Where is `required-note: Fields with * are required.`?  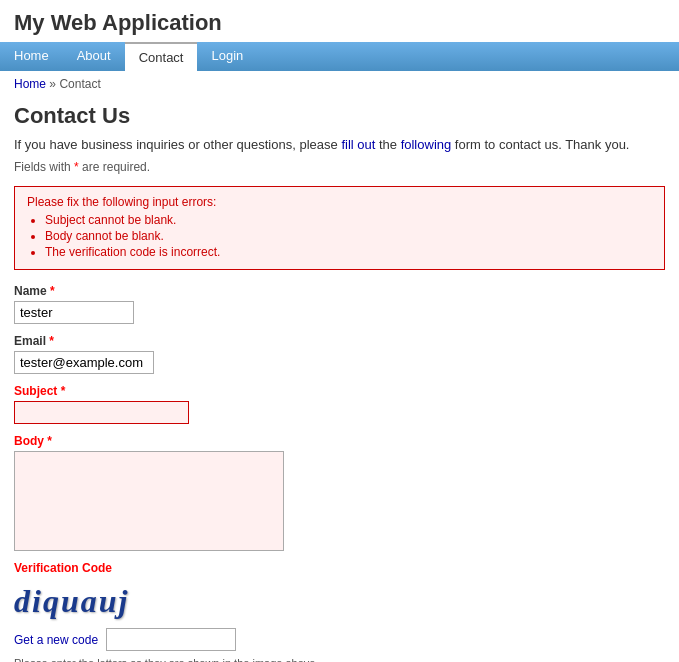
required-note: Fields with * are required. is located at coordinates (340, 167).